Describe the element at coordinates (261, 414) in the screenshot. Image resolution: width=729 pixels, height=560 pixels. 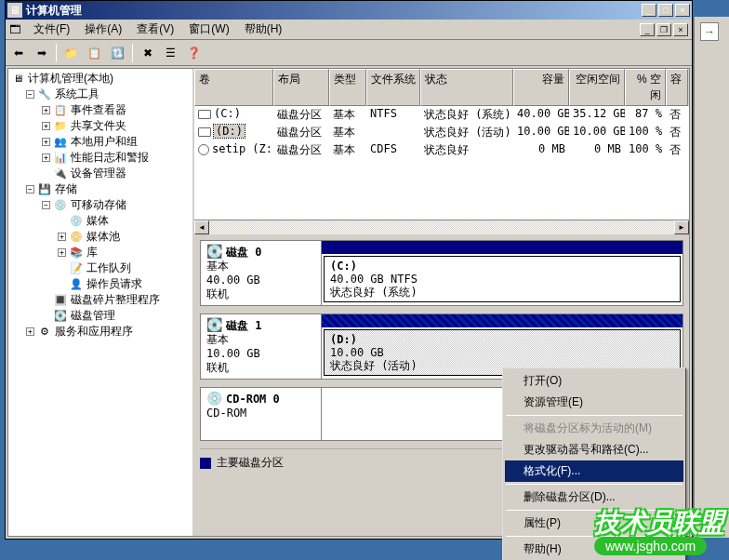
I see `cdrom-label: 💿CD-ROM 0 CD-ROM` at that location.